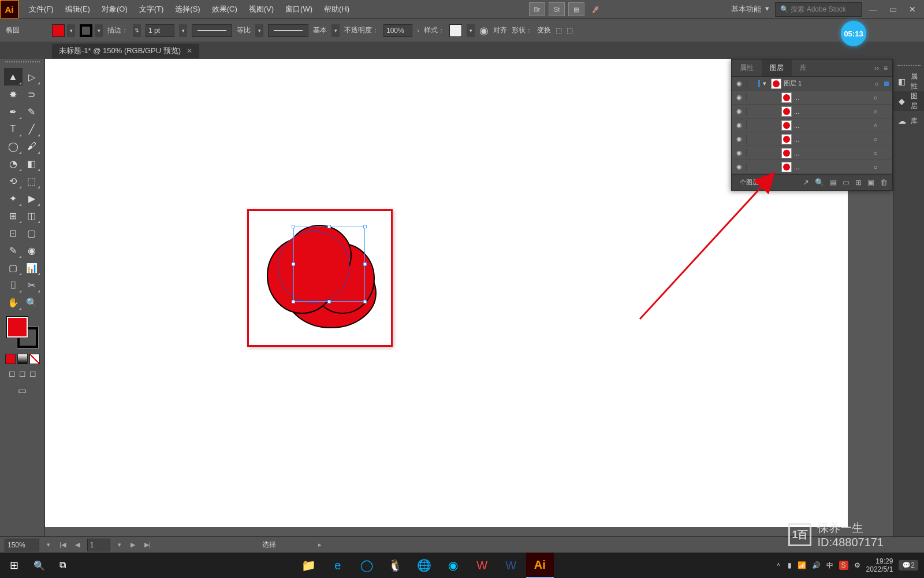 This screenshot has width=924, height=578. Describe the element at coordinates (160, 31) in the screenshot. I see `stroke-weight-input` at that location.